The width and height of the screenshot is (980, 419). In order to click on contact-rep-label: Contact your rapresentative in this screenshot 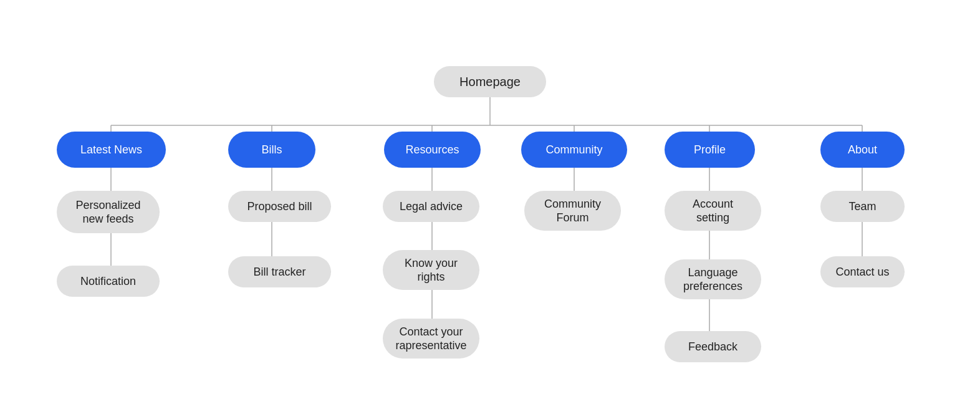, I will do `click(431, 339)`.